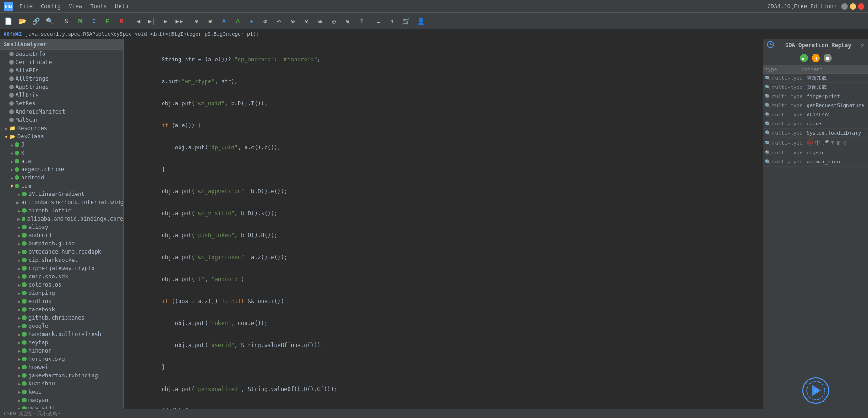  Describe the element at coordinates (224, 21) in the screenshot. I see `toolbar-b3: A` at that location.